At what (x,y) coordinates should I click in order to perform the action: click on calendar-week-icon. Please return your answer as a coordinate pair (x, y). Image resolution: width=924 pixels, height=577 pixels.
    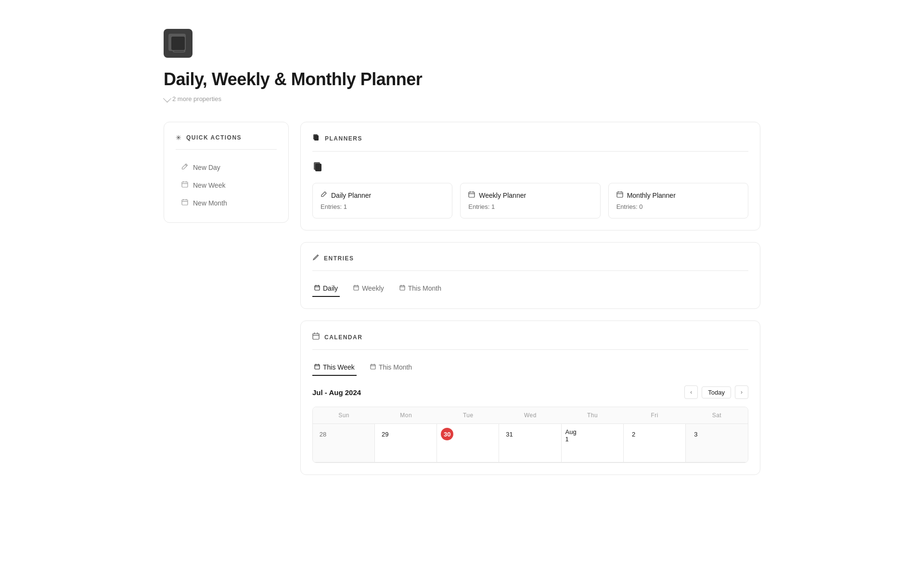
    Looking at the image, I should click on (185, 185).